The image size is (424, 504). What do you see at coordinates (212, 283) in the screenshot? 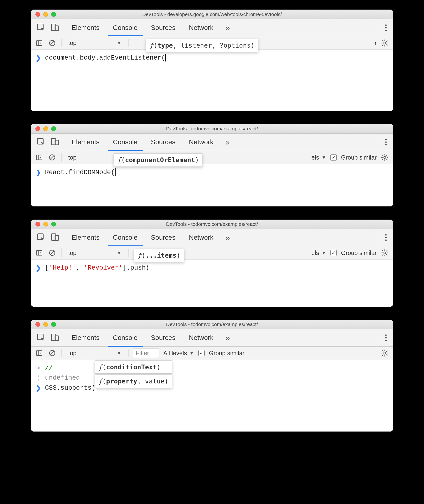
I see `console-body: ƒ(...items)❯['Help!', 'Revolver'].push(` at bounding box center [212, 283].